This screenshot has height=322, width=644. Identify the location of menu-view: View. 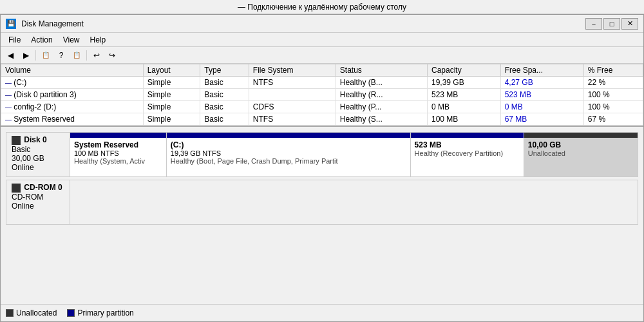
(71, 40).